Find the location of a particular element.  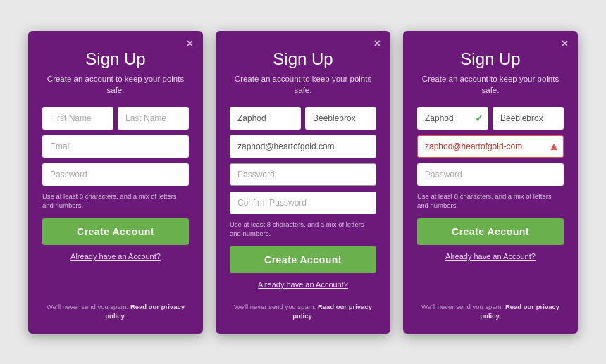

first-name-wrap: ✓ is located at coordinates (452, 118).